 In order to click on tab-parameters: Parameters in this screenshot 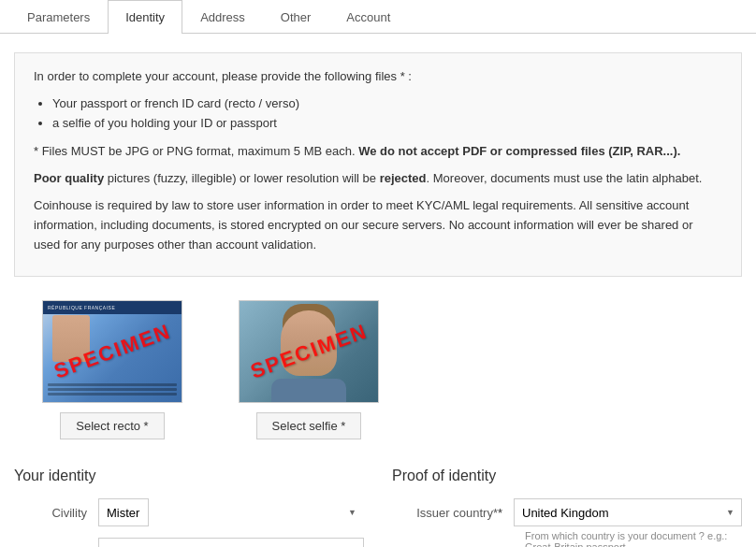, I will do `click(58, 17)`.